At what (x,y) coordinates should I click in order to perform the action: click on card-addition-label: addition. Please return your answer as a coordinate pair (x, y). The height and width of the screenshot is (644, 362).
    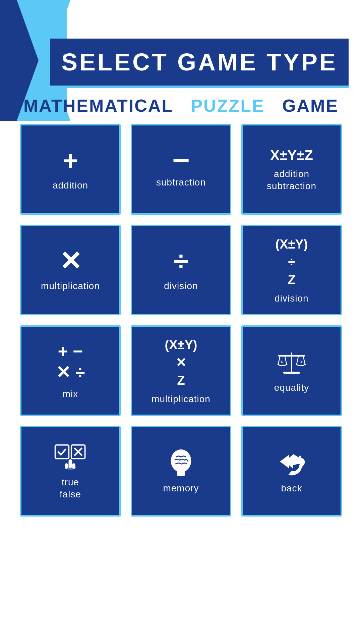
    Looking at the image, I should click on (70, 185).